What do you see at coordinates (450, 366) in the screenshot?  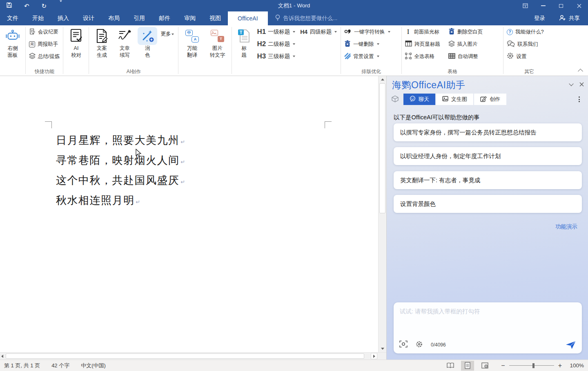 I see `read-mode-icon` at bounding box center [450, 366].